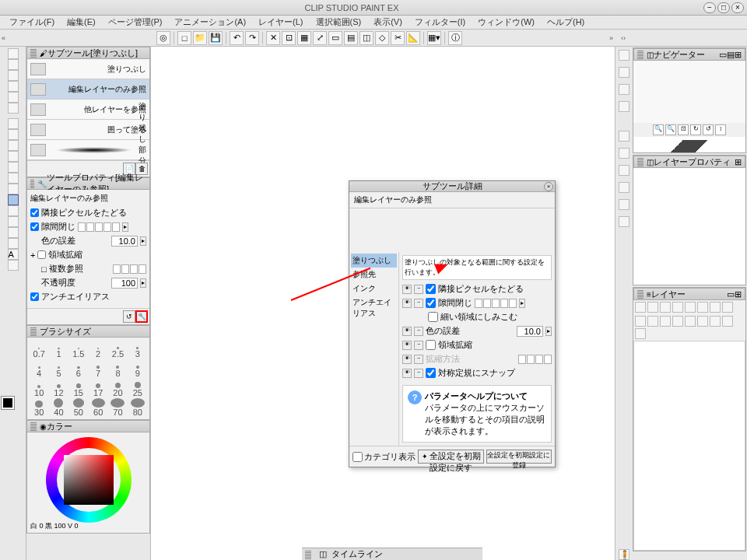 The height and width of the screenshot is (560, 747). I want to click on brush-size-cell: 70, so click(117, 408).